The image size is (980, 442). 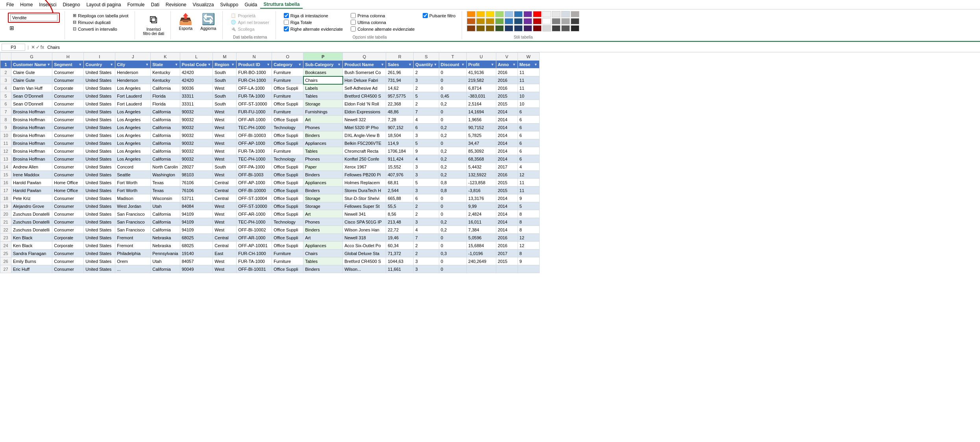 I want to click on cell-G-3: Claire Gute, so click(x=32, y=80).